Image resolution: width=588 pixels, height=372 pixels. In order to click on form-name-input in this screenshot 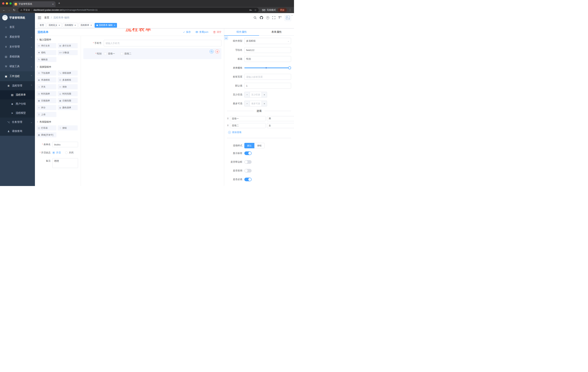, I will do `click(65, 145)`.